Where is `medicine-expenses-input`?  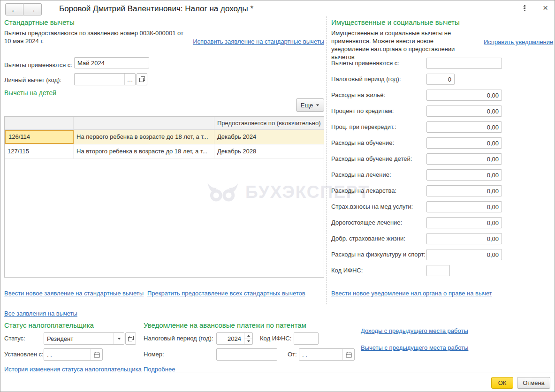 medicine-expenses-input is located at coordinates (464, 191).